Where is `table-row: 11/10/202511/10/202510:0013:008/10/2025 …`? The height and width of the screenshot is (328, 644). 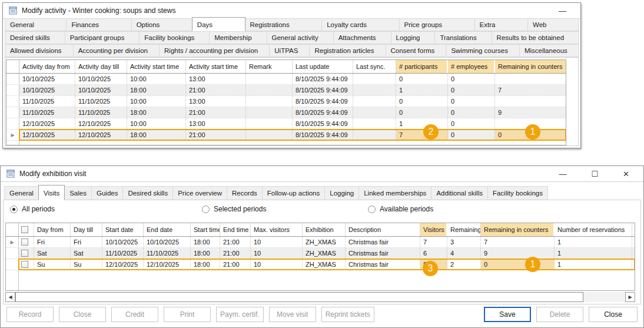
table-row: 11/10/202511/10/202510:0013:008/10/2025 … is located at coordinates (286, 101).